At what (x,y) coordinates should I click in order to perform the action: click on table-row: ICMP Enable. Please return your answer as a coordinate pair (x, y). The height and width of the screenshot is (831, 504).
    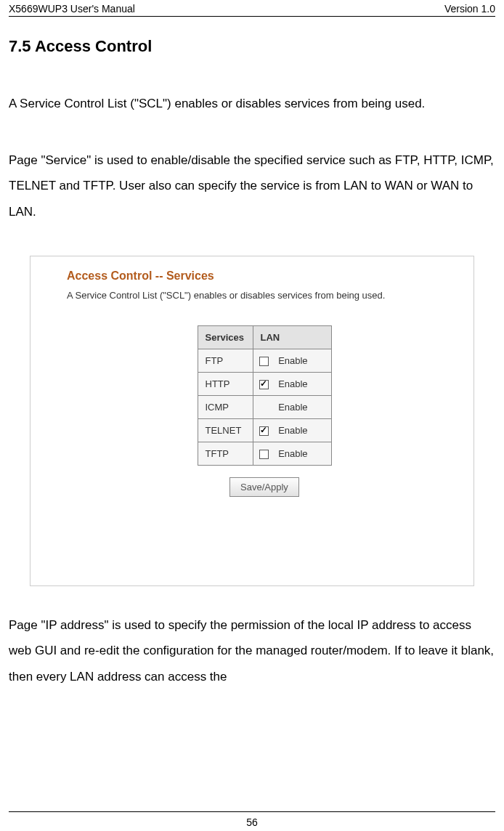
    Looking at the image, I should click on (264, 407).